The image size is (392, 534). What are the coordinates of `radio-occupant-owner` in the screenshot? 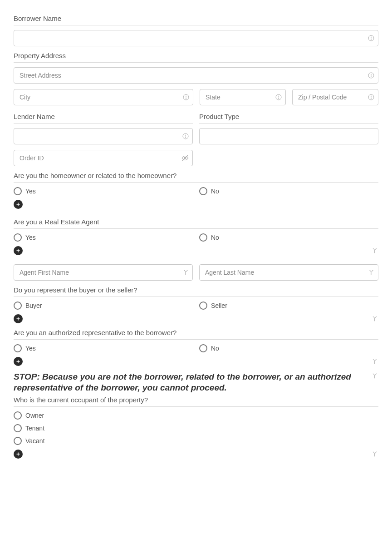 It's located at (18, 415).